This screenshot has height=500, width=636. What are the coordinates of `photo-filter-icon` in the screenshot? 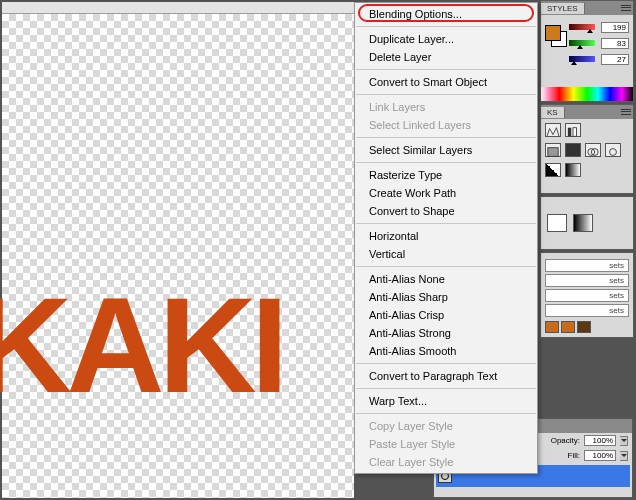 It's located at (593, 150).